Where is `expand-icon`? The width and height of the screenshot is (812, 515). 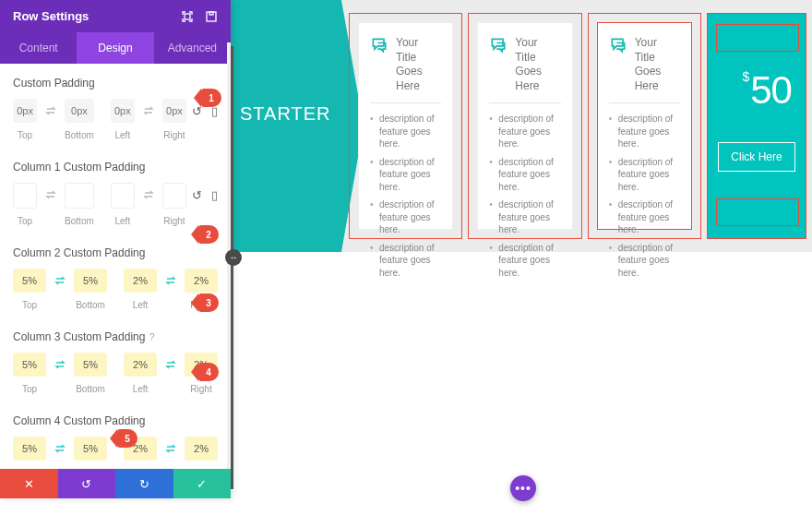 expand-icon is located at coordinates (187, 17).